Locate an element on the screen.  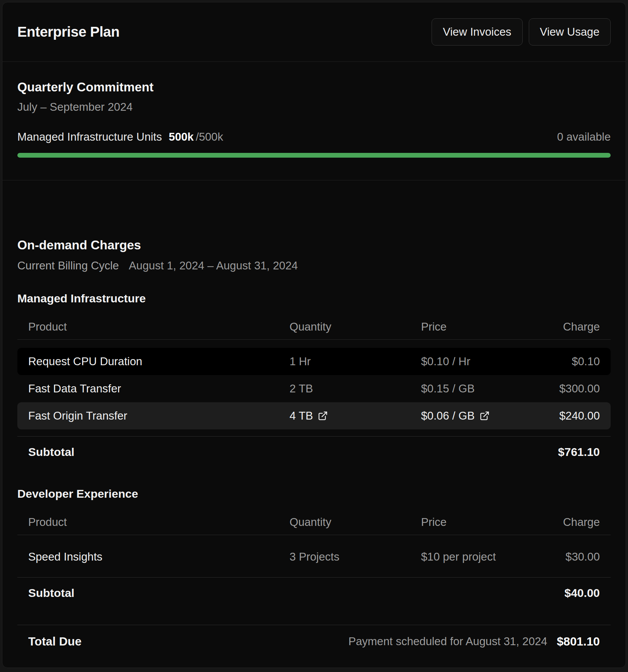
subtotal-value: $761.10 is located at coordinates (579, 452).